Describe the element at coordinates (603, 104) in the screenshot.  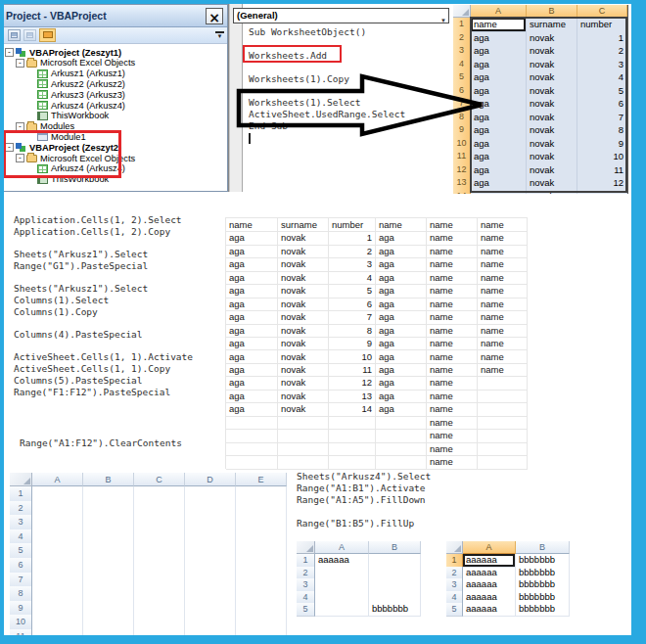
I see `cell-C7: 6` at that location.